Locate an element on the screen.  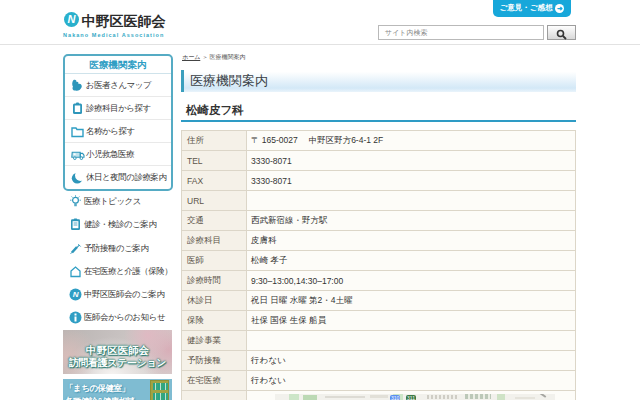
svg-text: N is located at coordinates (76, 294).